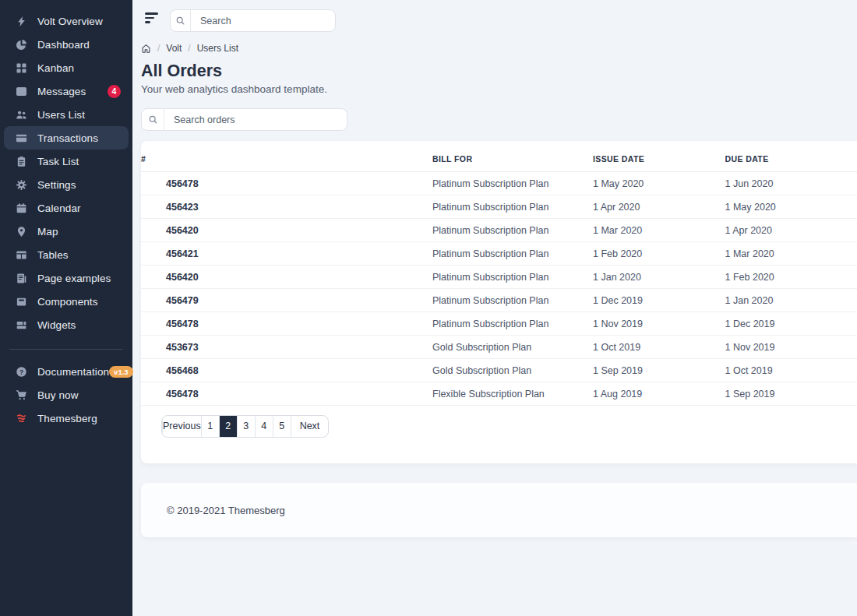  Describe the element at coordinates (66, 44) in the screenshot. I see `sidebar-item-dashboard: Dashboard` at that location.